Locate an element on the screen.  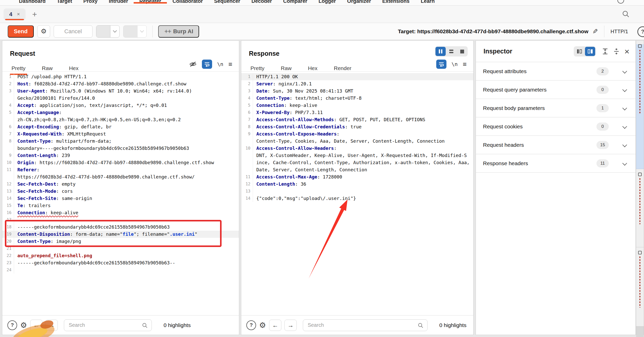
menu-item-repeater: Repeater is located at coordinates (150, 3).